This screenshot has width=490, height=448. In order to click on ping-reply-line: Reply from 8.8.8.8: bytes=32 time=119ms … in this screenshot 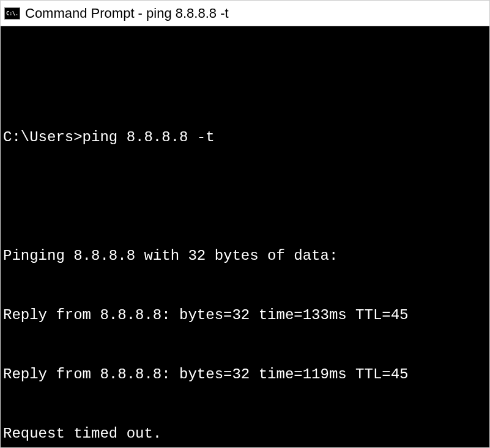, I will do `click(246, 375)`.